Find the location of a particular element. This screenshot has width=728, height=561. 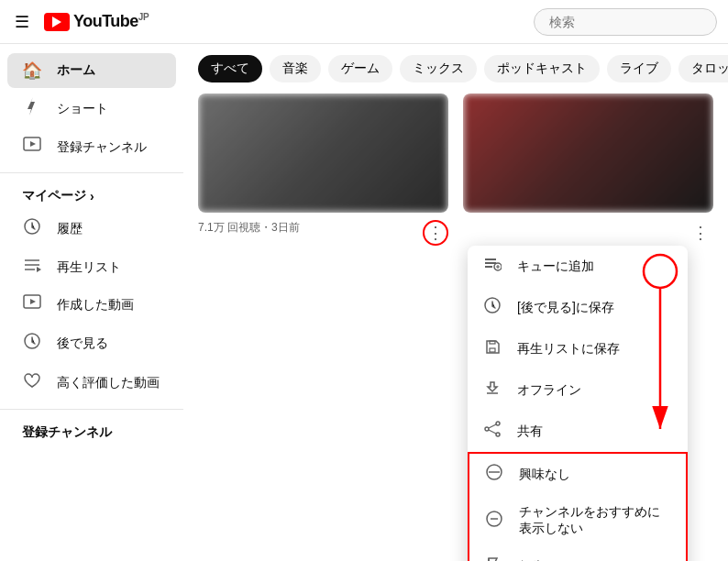

chip-games: ゲーム is located at coordinates (360, 69).